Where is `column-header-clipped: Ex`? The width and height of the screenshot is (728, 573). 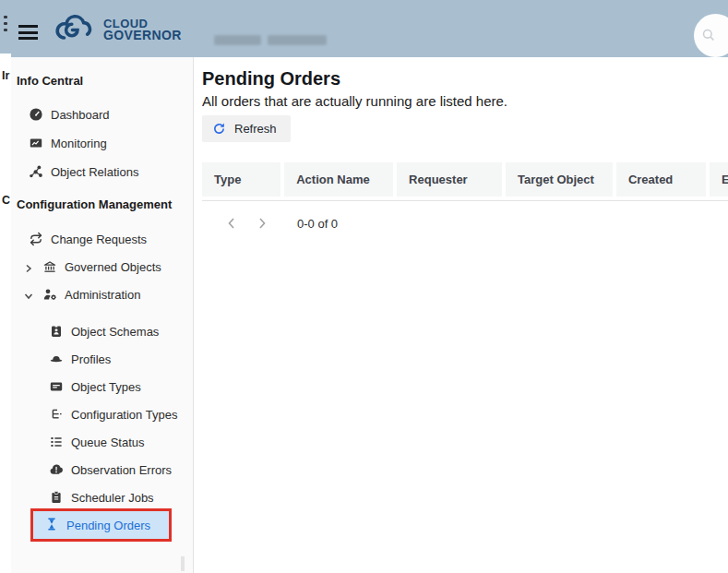
column-header-clipped: Ex is located at coordinates (719, 179).